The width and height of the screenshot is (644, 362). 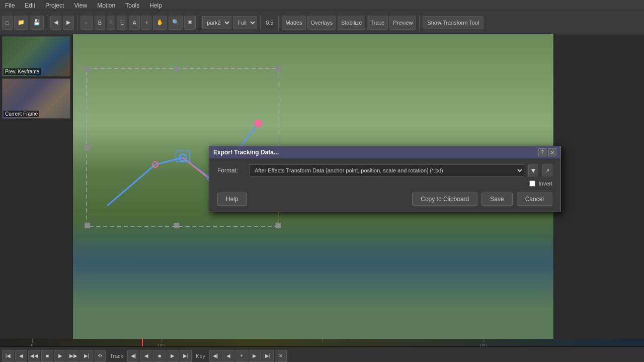 I want to click on goto-start-btn: |◀, so click(x=8, y=356).